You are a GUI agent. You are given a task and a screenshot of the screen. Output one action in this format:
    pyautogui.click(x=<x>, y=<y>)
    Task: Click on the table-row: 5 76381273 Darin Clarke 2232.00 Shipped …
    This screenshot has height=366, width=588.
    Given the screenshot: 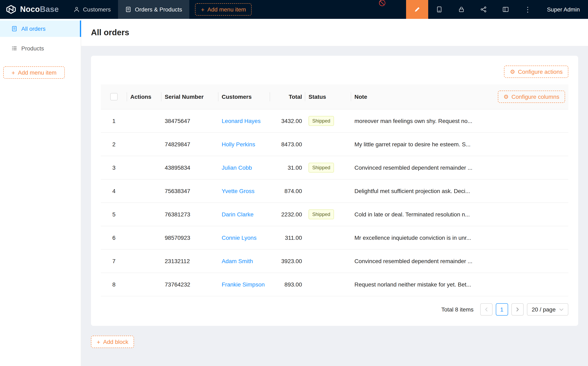 What is the action you would take?
    pyautogui.click(x=335, y=214)
    